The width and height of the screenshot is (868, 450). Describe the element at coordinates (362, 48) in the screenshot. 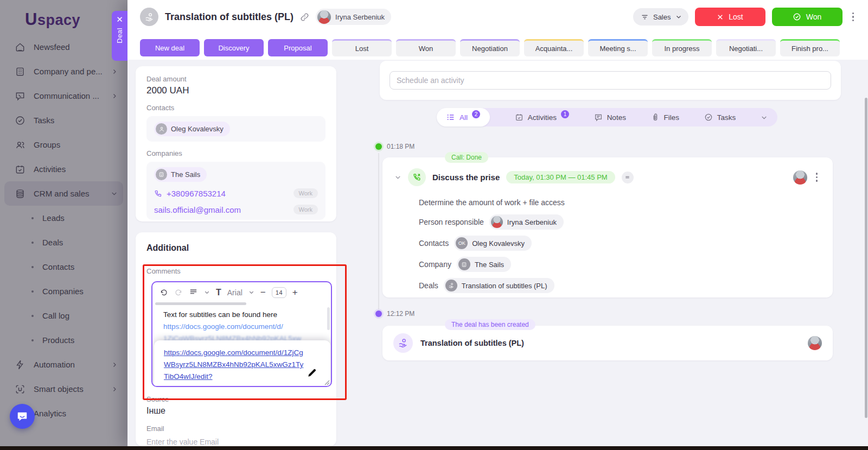

I see `stage-lost: Lost` at that location.